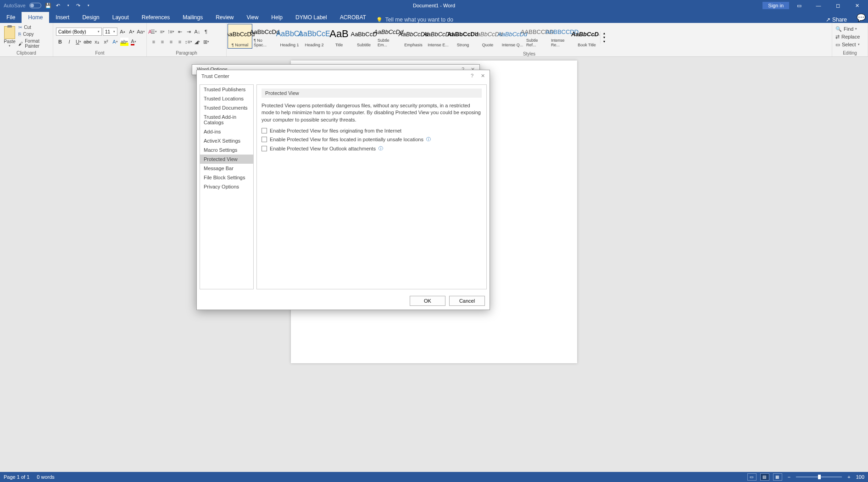  I want to click on replace-button: ⇄Replace, so click(848, 37).